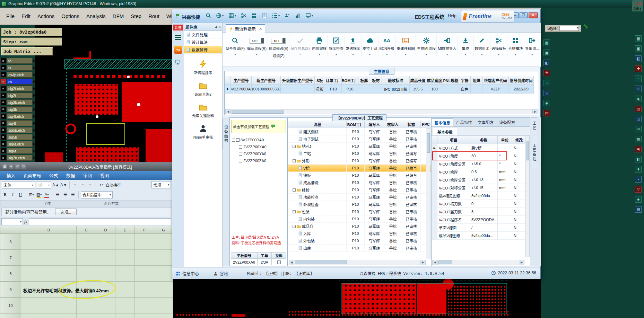  What do you see at coordinates (12, 222) in the screenshot?
I see `name-box: ▾` at bounding box center [12, 222].